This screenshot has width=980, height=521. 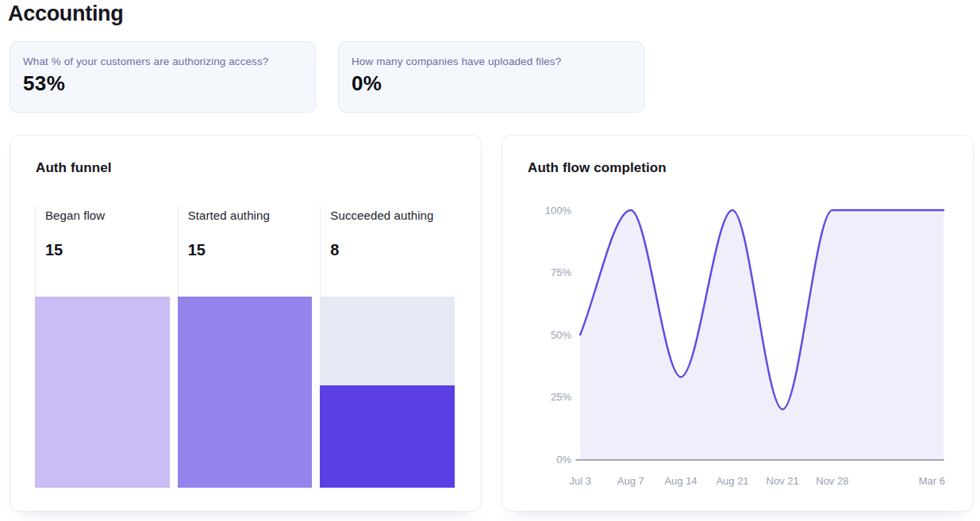 I want to click on y-axis-label: 50%, so click(x=561, y=335).